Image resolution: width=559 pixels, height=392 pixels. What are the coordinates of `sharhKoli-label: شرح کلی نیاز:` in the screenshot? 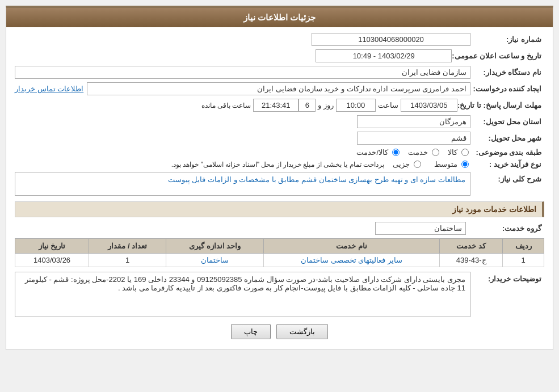 It's located at (507, 178).